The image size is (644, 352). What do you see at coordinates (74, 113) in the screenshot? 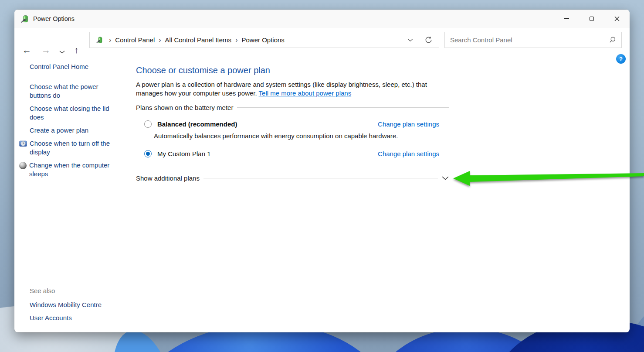
I see `sidebar-item-closing-lid: Choose what closing the lid does` at bounding box center [74, 113].